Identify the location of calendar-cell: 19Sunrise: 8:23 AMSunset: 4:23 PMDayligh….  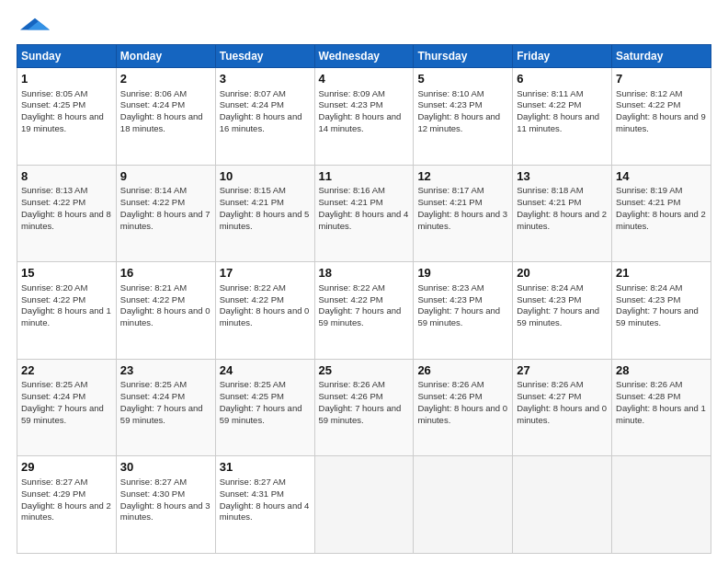
(463, 311).